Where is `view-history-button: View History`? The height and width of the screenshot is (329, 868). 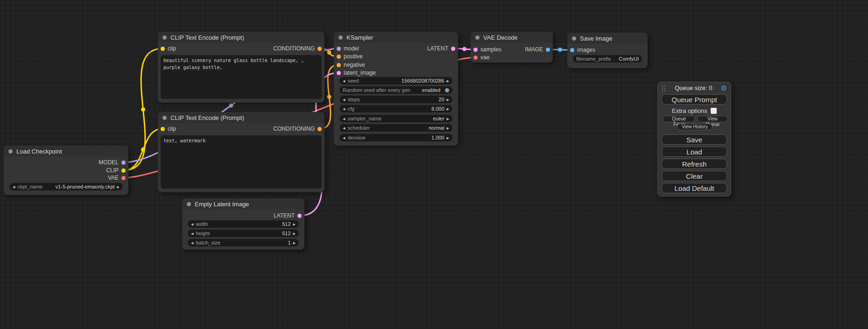 view-history-button: View History is located at coordinates (695, 127).